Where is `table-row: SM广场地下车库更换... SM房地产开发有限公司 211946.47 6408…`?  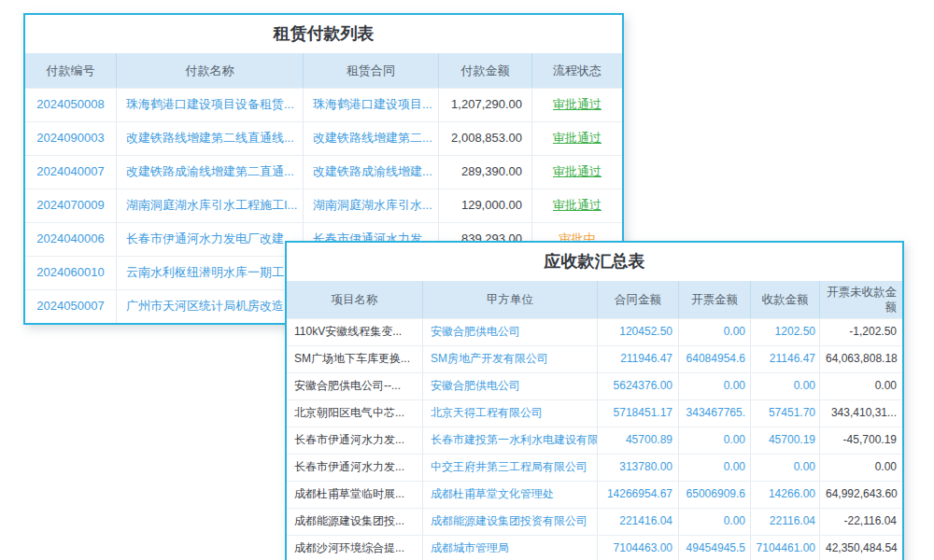
table-row: SM广场地下车库更换... SM房地产开发有限公司 211946.47 6408… is located at coordinates (594, 358).